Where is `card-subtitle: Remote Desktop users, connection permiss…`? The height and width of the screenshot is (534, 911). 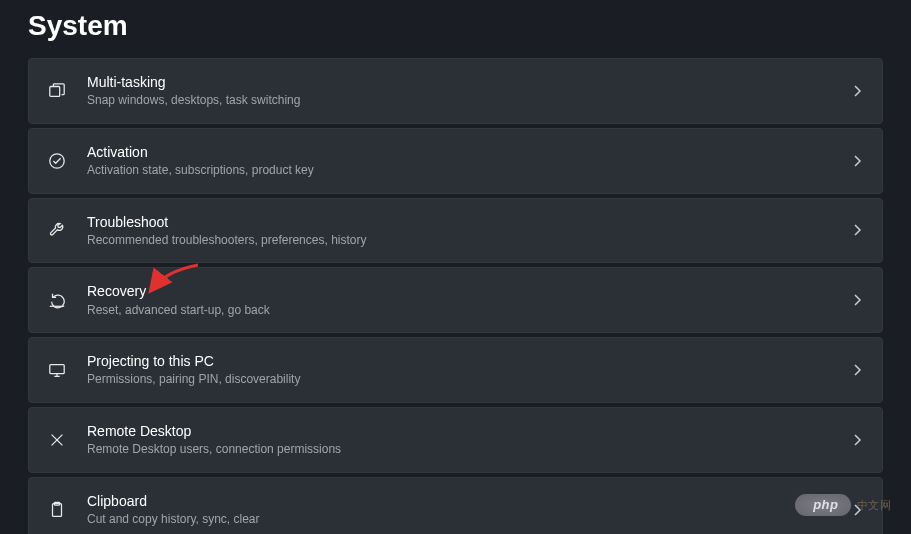
card-subtitle: Remote Desktop users, connection permiss… is located at coordinates (468, 450).